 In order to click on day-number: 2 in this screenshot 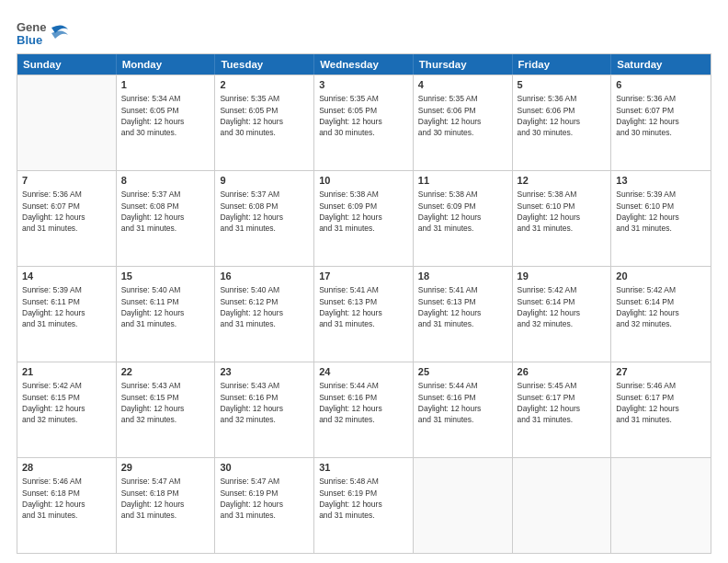, I will do `click(265, 85)`.